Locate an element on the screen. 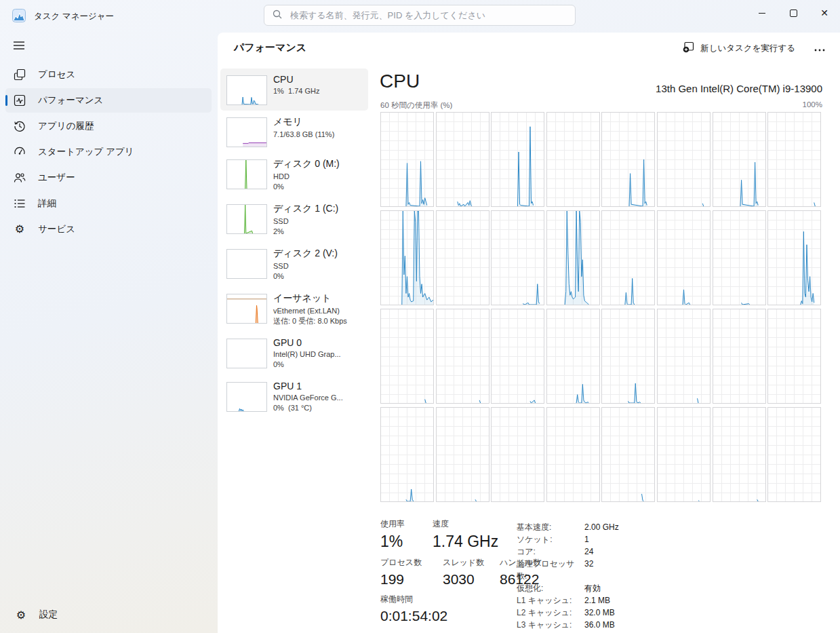  processes-icon is located at coordinates (20, 75).